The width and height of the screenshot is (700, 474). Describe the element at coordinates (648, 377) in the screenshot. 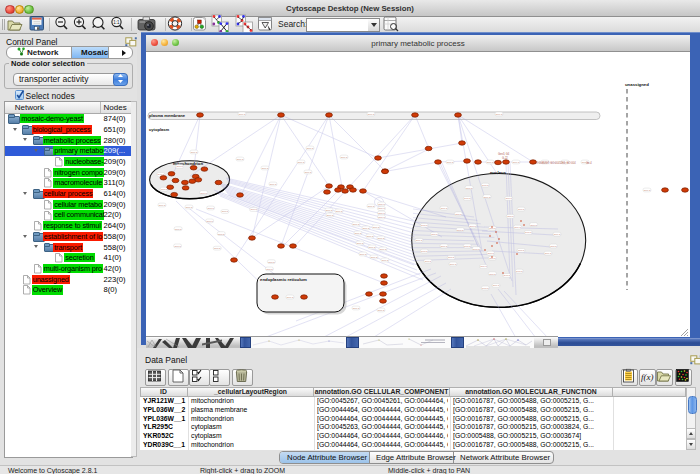

I see `svg-text: f(x)` at that location.